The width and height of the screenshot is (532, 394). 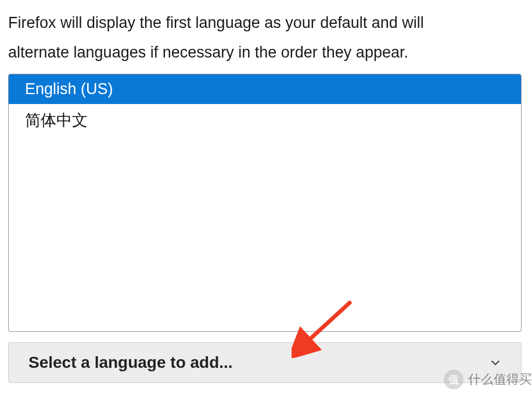 What do you see at coordinates (454, 379) in the screenshot?
I see `watermark-badge-icon: 值` at bounding box center [454, 379].